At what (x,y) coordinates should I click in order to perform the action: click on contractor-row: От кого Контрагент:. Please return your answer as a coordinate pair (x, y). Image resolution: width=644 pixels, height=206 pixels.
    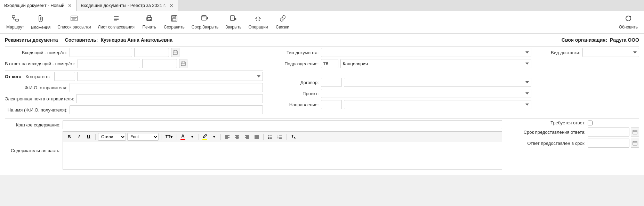
    Looking at the image, I should click on (134, 76).